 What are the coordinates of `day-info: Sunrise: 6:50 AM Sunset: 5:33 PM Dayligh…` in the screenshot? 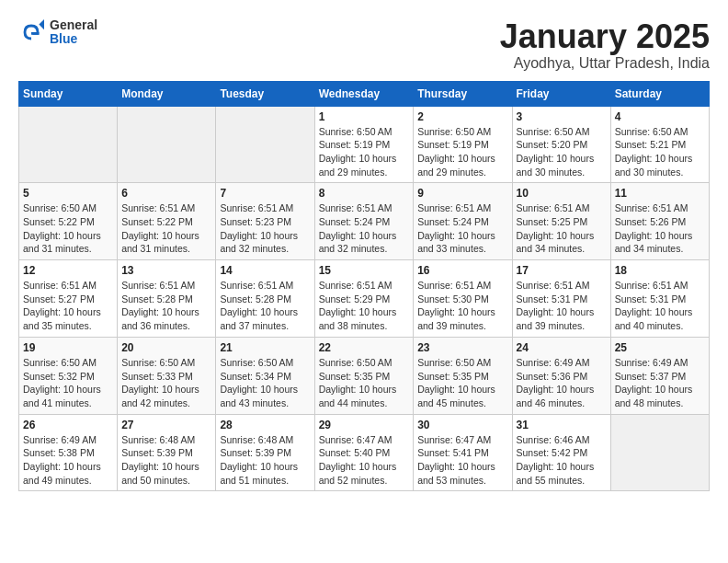 It's located at (166, 383).